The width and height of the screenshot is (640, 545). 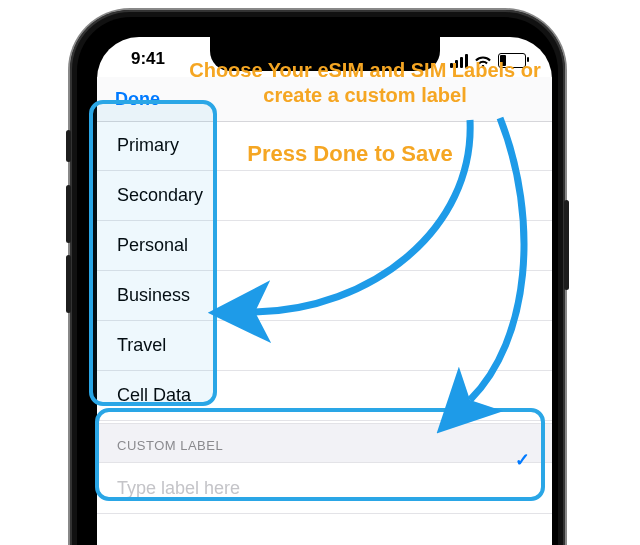 What do you see at coordinates (324, 100) in the screenshot?
I see `nav-bar: Done` at bounding box center [324, 100].